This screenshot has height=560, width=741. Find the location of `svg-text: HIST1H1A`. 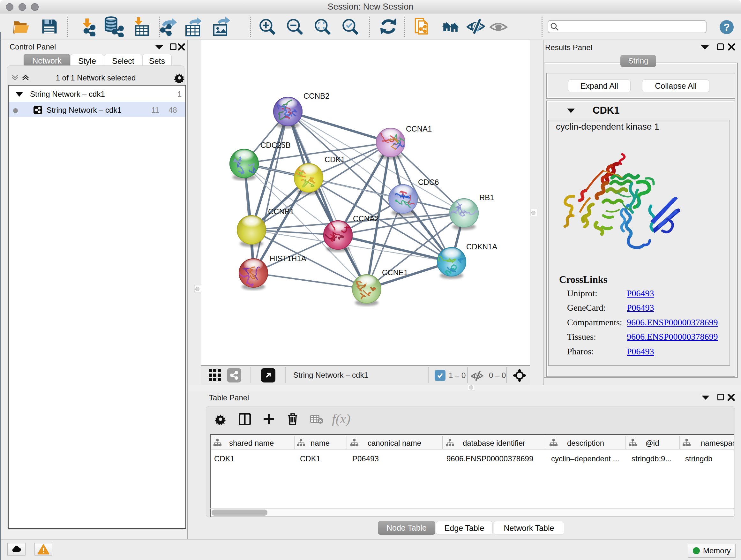

svg-text: HIST1H1A is located at coordinates (288, 258).